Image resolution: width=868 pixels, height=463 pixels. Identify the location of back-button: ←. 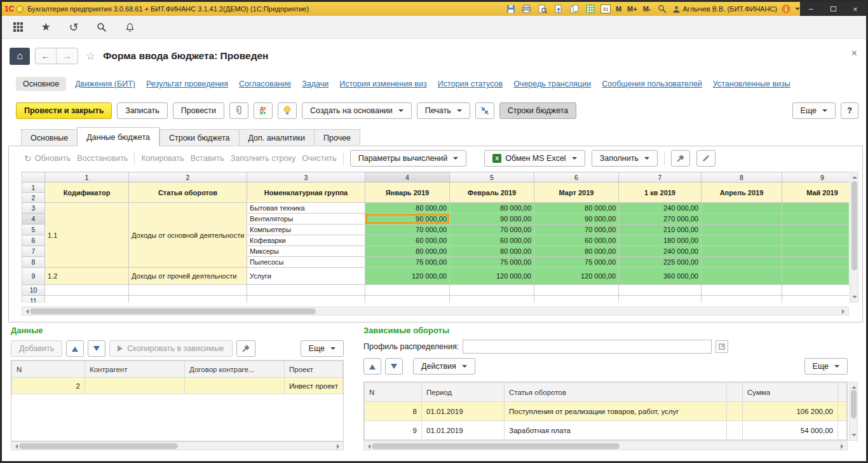
(46, 56).